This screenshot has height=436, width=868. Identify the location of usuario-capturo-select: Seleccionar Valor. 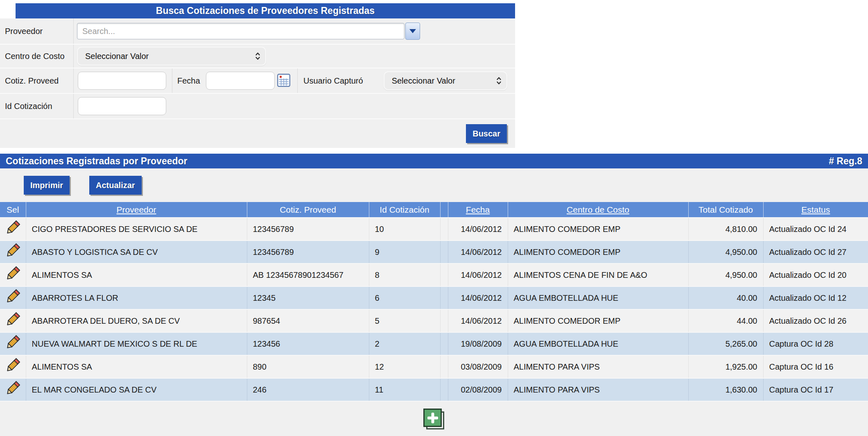
(445, 81).